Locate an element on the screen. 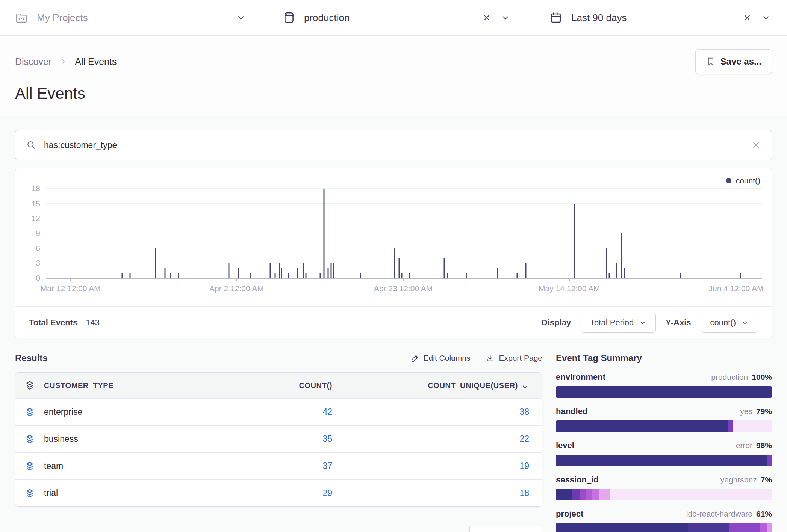  next-page-button is located at coordinates (524, 529).